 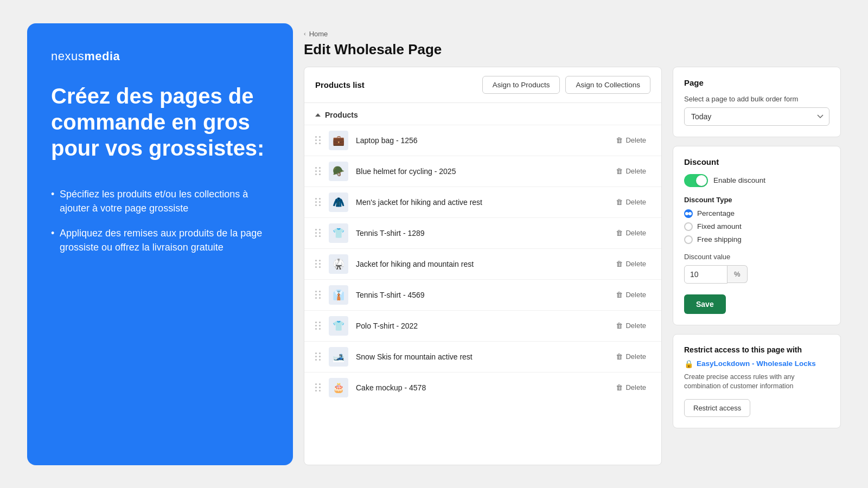 I want to click on products-list-label: Products list, so click(x=340, y=85).